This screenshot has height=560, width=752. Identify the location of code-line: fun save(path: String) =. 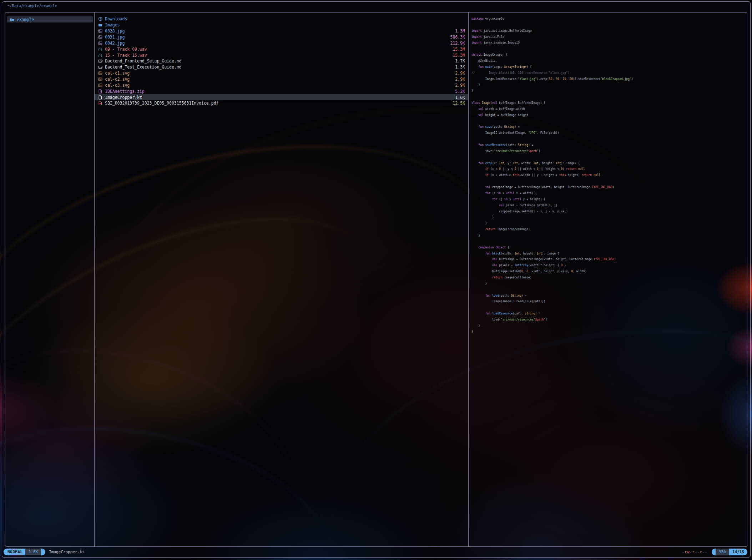
(609, 127).